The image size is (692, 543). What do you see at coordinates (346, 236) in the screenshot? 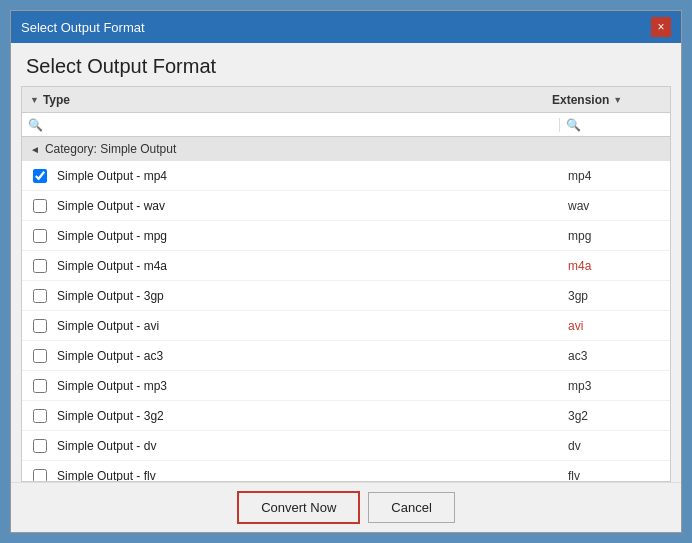
I see `table-row: Simple Output - mpgmpg` at bounding box center [346, 236].